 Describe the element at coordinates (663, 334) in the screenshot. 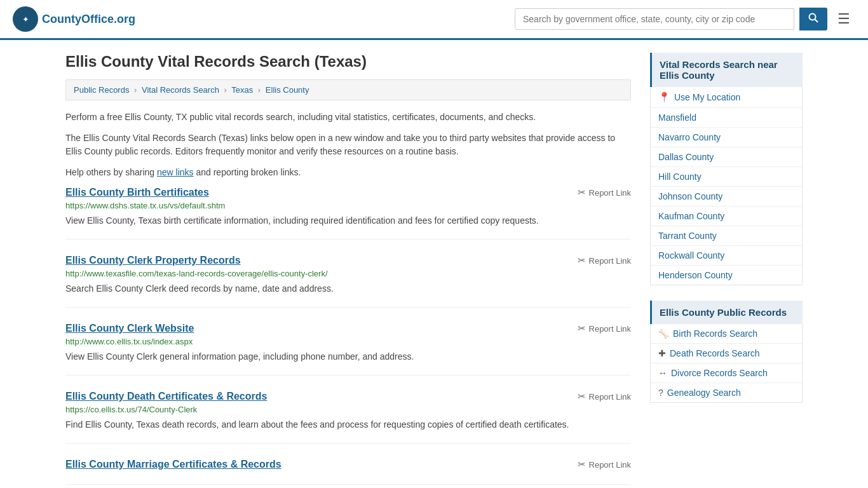

I see `birth-icon: 🦴` at that location.